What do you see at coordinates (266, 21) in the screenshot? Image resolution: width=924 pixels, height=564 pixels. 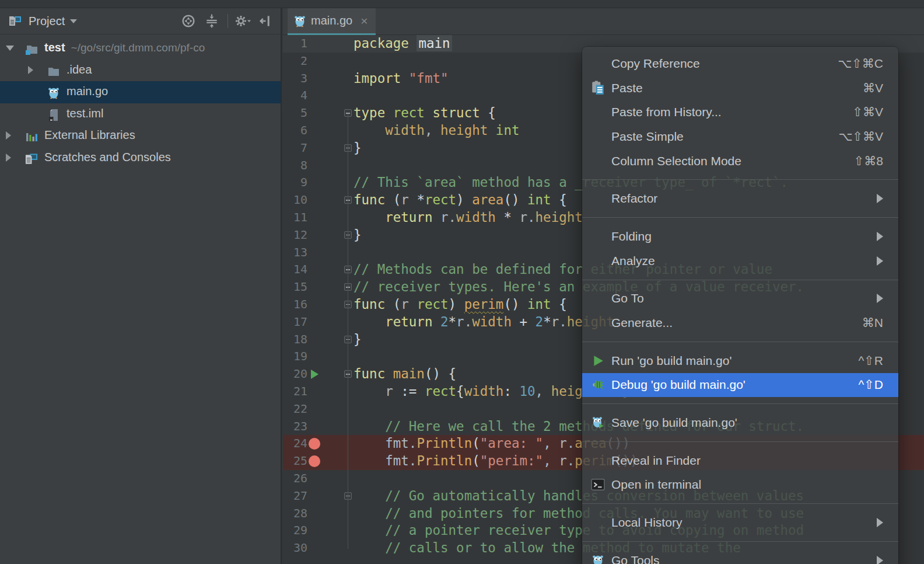 I see `hide-panel-icon` at bounding box center [266, 21].